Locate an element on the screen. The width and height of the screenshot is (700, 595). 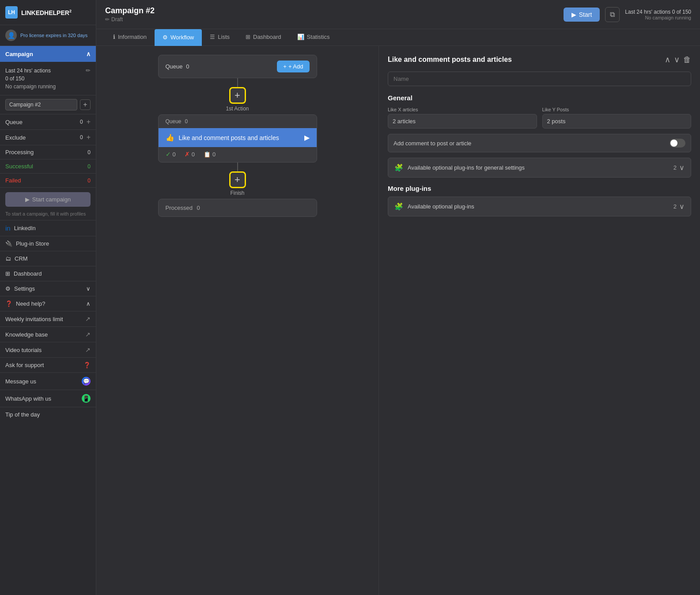
chevron-down-icon-more: ∨ is located at coordinates (682, 207).